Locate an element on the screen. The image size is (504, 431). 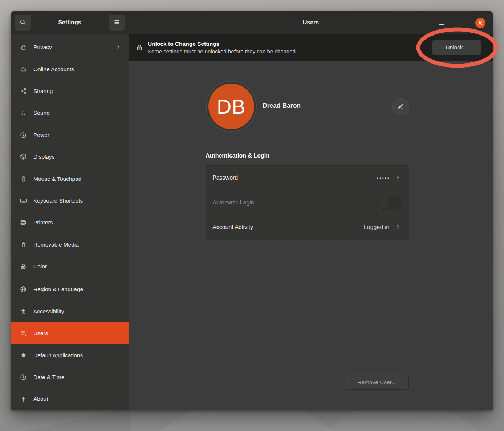
row-value: Logged in is located at coordinates (377, 227).